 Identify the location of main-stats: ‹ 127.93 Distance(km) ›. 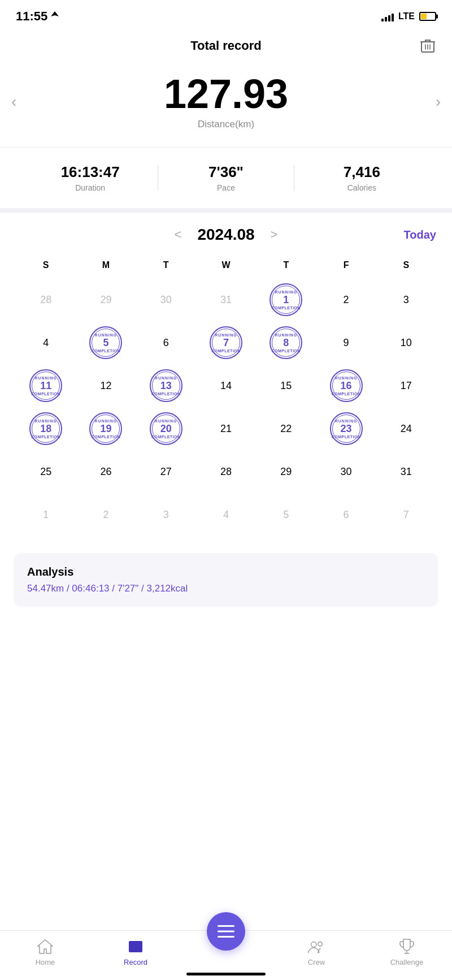
(226, 102).